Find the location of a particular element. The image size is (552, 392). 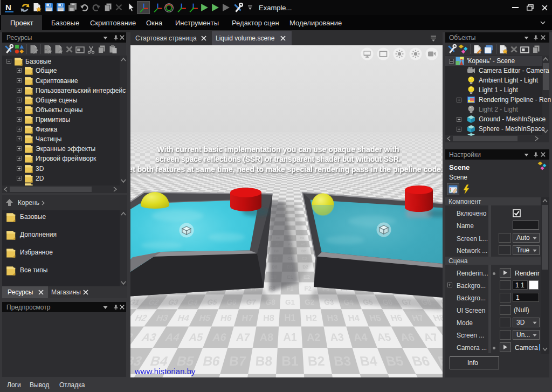

svg-text: B3 is located at coordinates (343, 361).